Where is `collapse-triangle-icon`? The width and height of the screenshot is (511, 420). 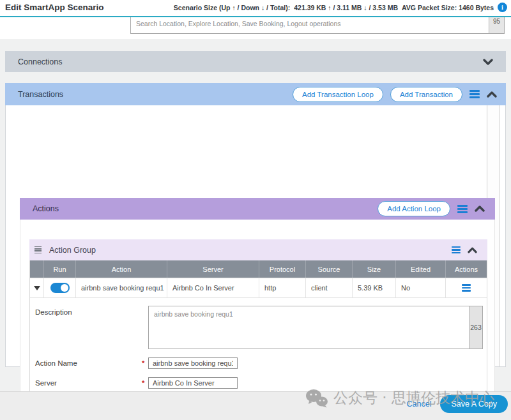 collapse-triangle-icon is located at coordinates (37, 289).